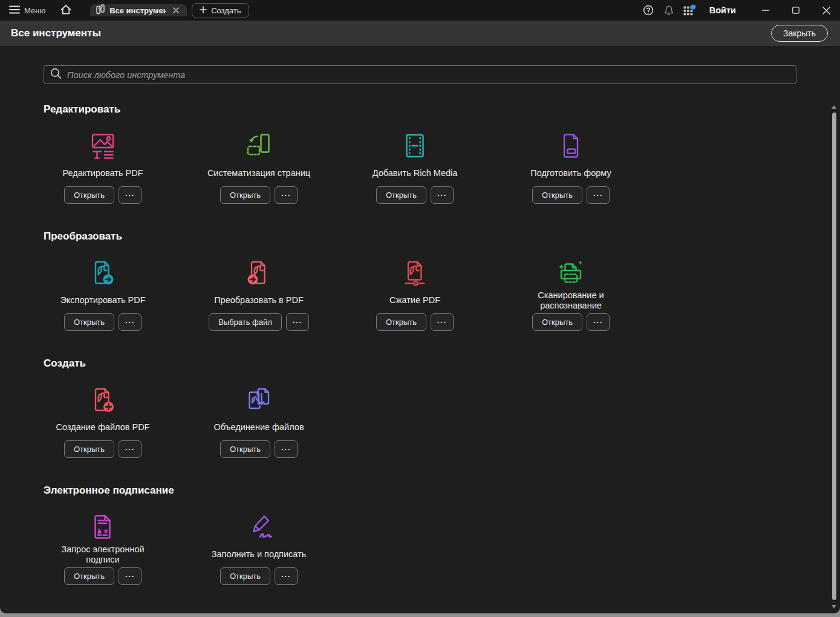 The height and width of the screenshot is (617, 840). I want to click on tool-row: Экспортировать PDFОткрыть···Преобразоват…, so click(411, 293).